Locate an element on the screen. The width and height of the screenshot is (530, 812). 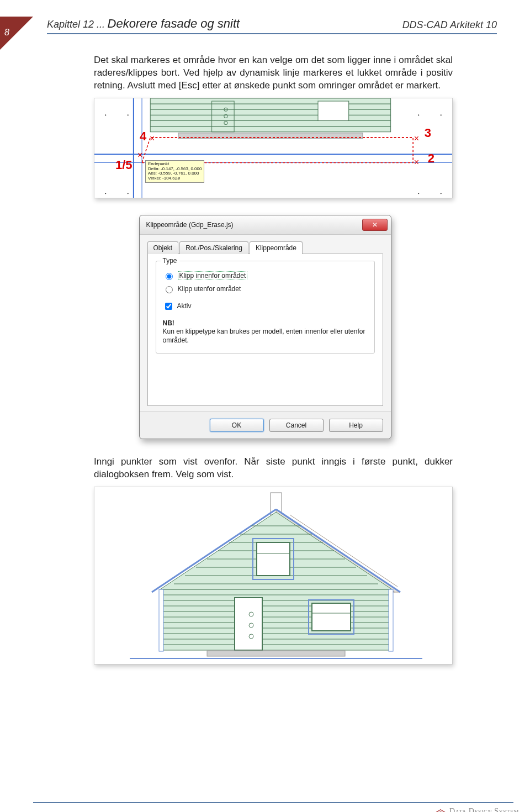
cancel-button: Cancel is located at coordinates (296, 425).